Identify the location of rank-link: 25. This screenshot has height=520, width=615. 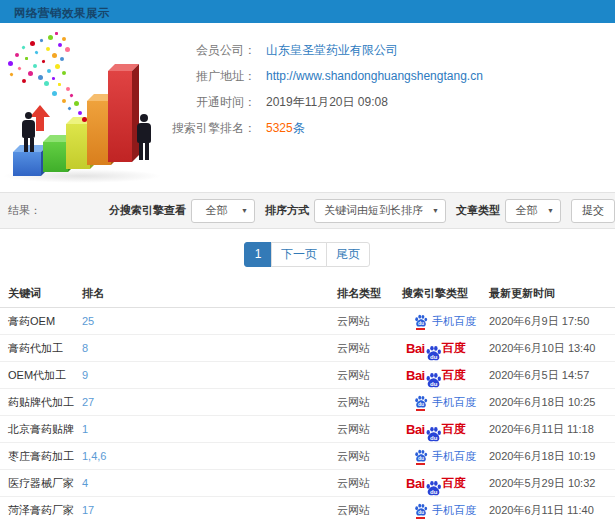
(210, 321).